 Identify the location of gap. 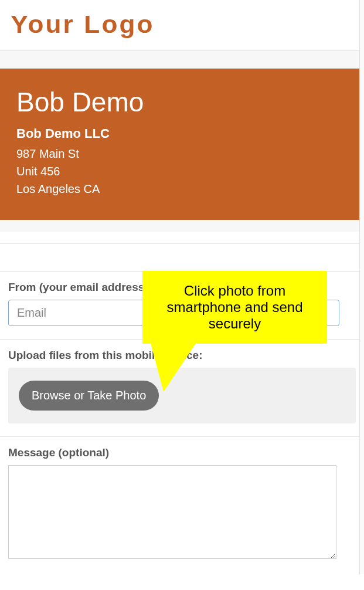
(182, 226).